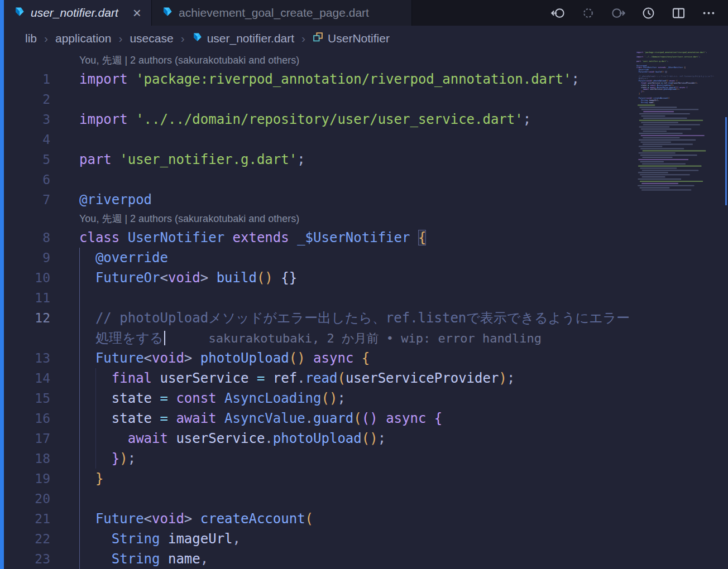  I want to click on code-line: state = await AsyncValue.guard(() async …, so click(389, 418).